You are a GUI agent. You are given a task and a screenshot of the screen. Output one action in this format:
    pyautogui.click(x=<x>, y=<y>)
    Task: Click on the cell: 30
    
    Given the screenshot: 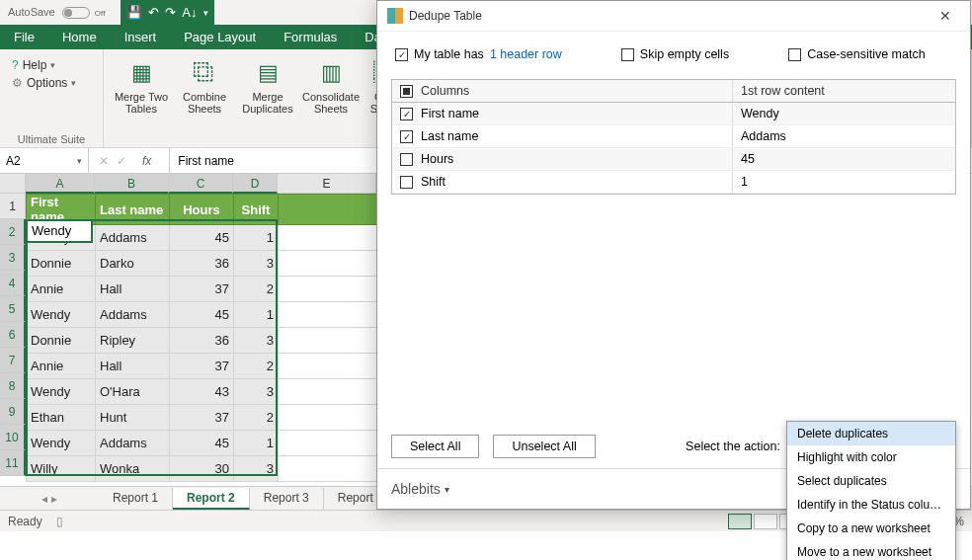 What is the action you would take?
    pyautogui.click(x=202, y=469)
    